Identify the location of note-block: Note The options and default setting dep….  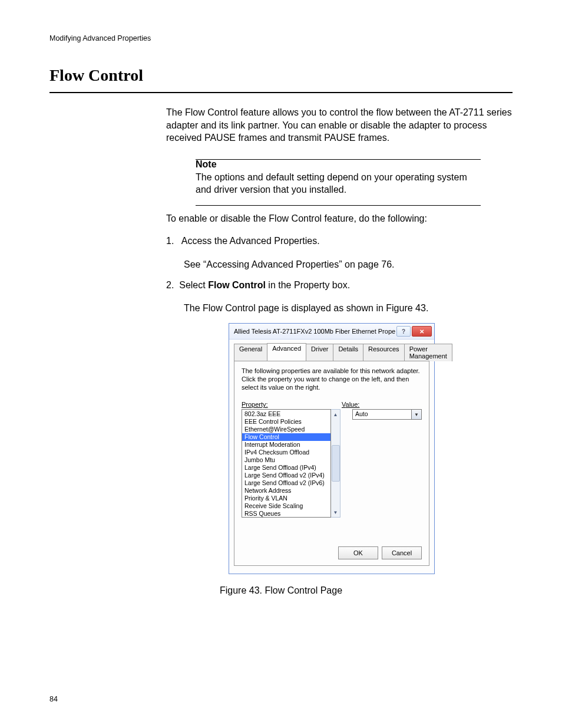
(338, 177).